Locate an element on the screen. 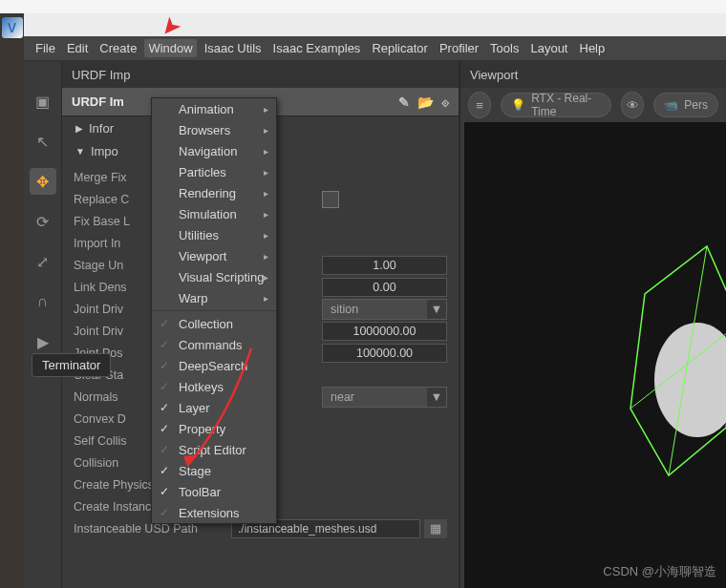 The height and width of the screenshot is (588, 726). folder-open-icon: 📂 is located at coordinates (426, 102).